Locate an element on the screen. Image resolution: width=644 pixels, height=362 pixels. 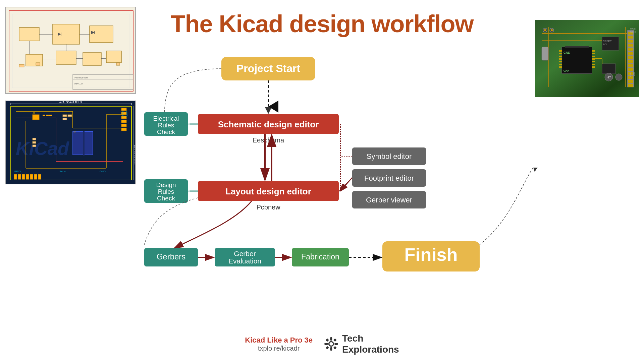
svg-text: Evaluation is located at coordinates (245, 261).